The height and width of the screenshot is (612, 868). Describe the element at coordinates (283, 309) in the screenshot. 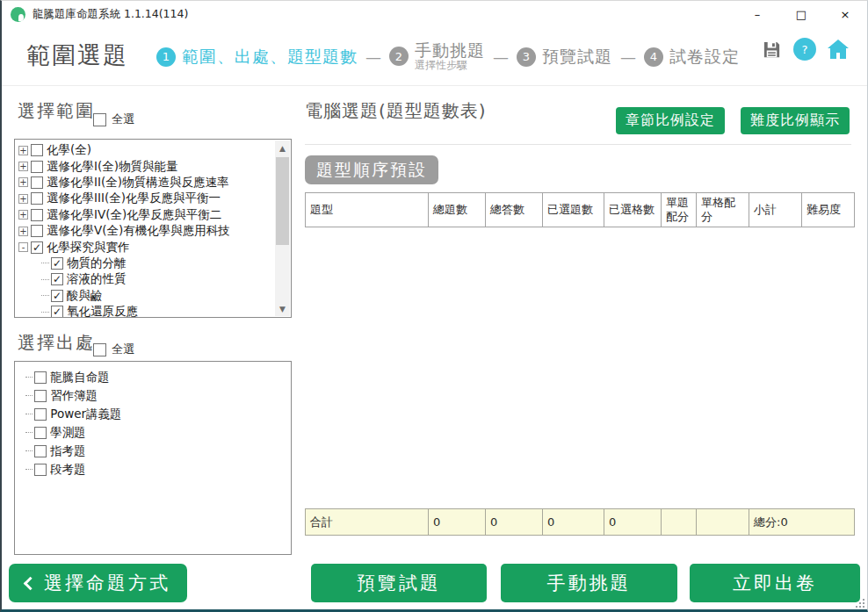

I see `scroll-down-icon: ▼` at that location.